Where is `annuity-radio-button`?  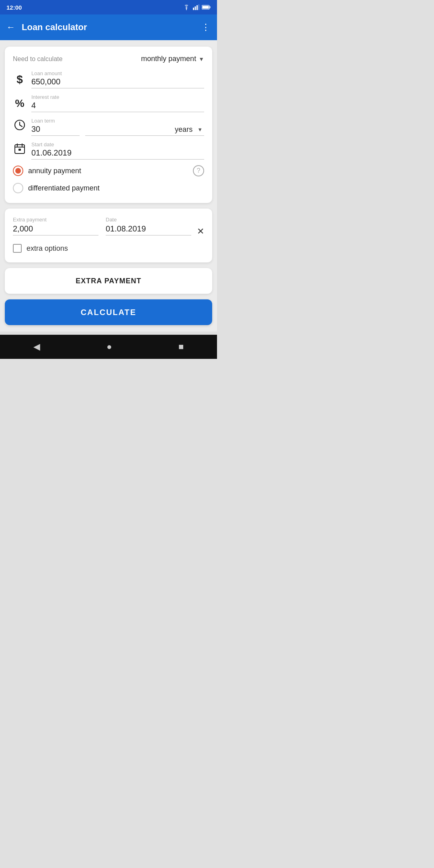
annuity-radio-button is located at coordinates (18, 171).